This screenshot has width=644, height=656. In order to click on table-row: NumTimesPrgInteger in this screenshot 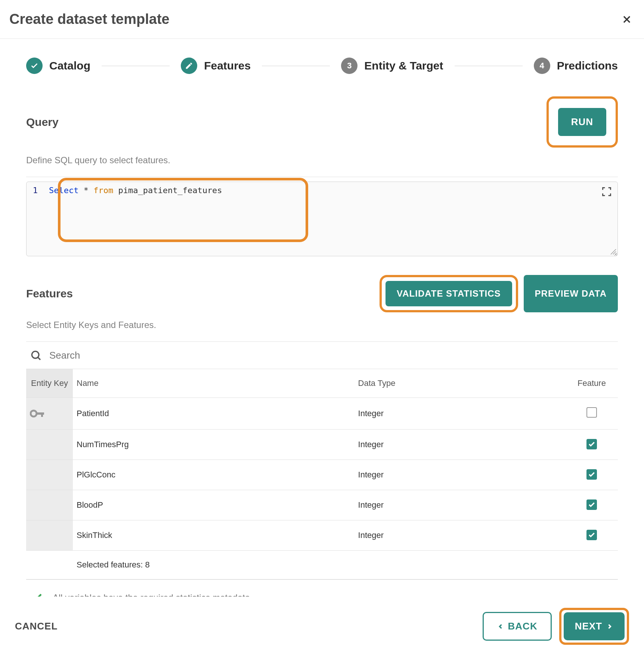, I will do `click(322, 445)`.